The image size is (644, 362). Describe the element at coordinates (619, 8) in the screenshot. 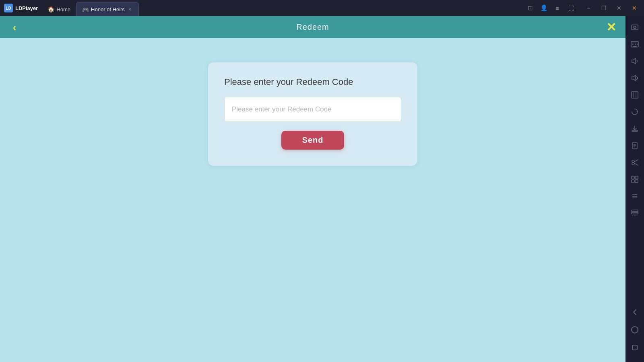

I see `close-button: ✕` at that location.